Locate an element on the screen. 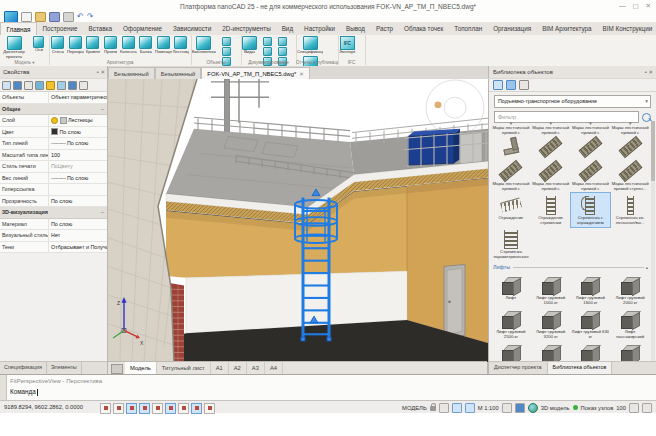 The width and height of the screenshot is (656, 436). open-icon is located at coordinates (40, 17).